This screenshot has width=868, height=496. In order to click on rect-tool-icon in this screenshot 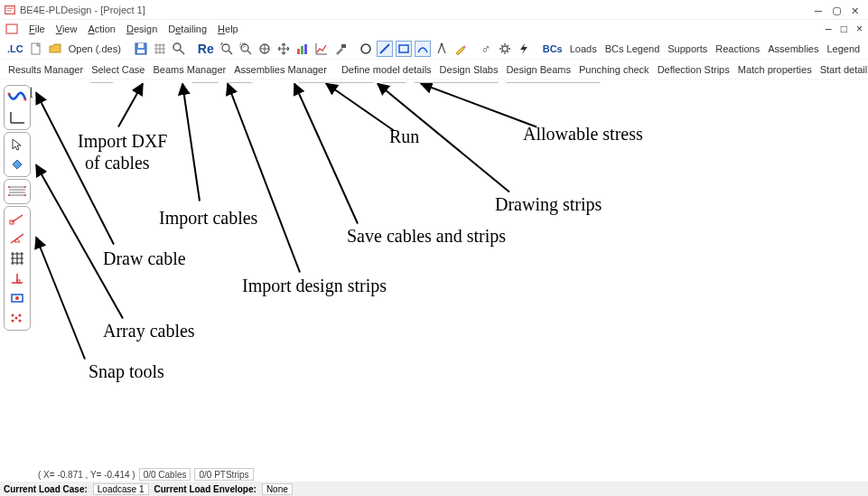, I will do `click(404, 49)`.